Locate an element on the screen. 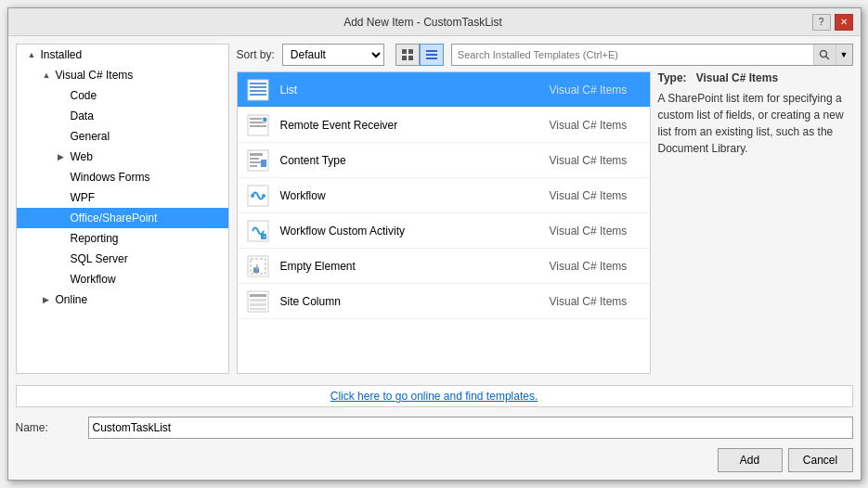 The width and height of the screenshot is (868, 488). workflow-icon is located at coordinates (258, 196).